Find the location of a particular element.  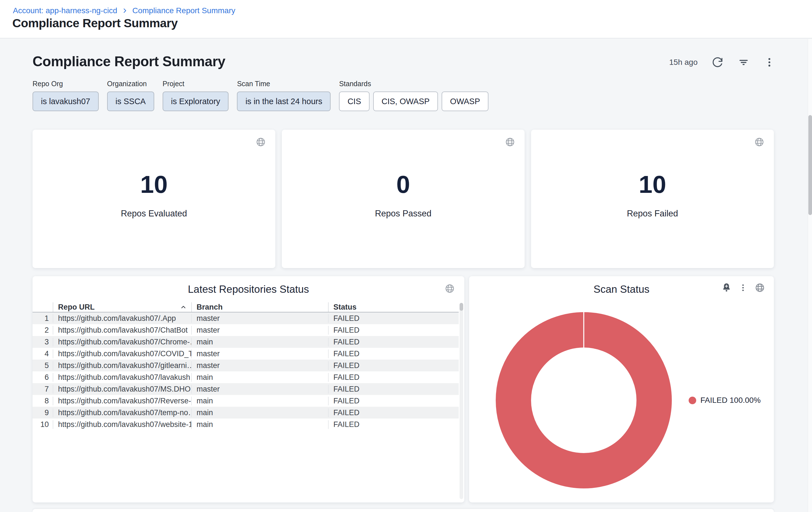

filter-icon is located at coordinates (744, 62).